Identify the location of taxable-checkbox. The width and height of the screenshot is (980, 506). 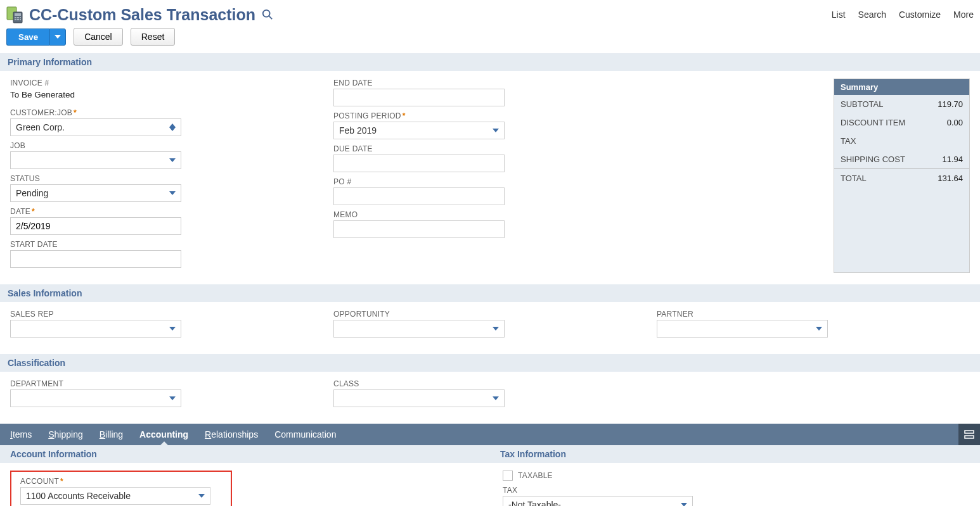
(508, 476).